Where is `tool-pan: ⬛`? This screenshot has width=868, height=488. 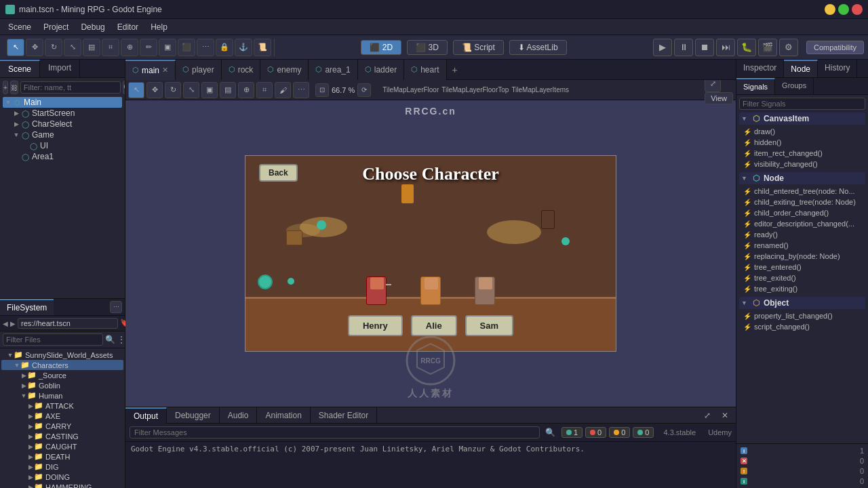 tool-pan: ⬛ is located at coordinates (186, 47).